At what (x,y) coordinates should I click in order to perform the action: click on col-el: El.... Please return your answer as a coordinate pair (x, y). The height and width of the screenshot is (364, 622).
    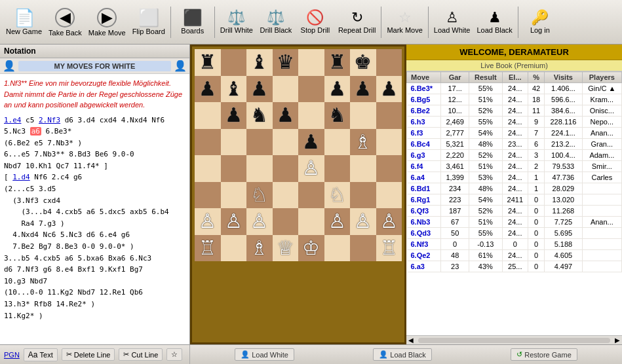
    Looking at the image, I should click on (515, 77).